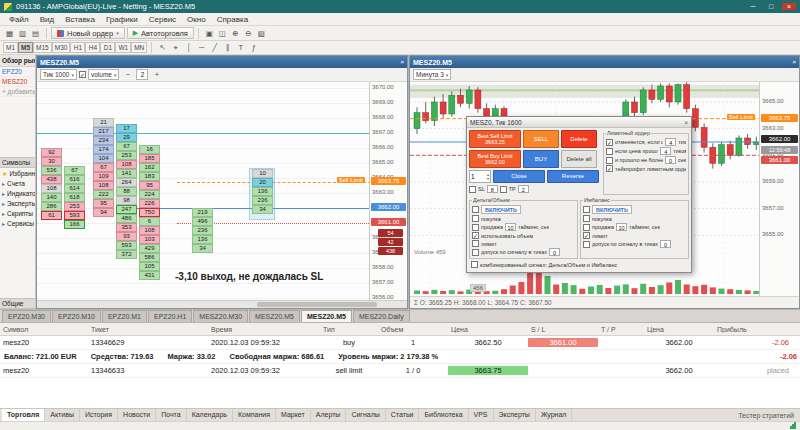 The height and width of the screenshot is (430, 800). I want to click on common-tab: Общие, so click(18, 304).